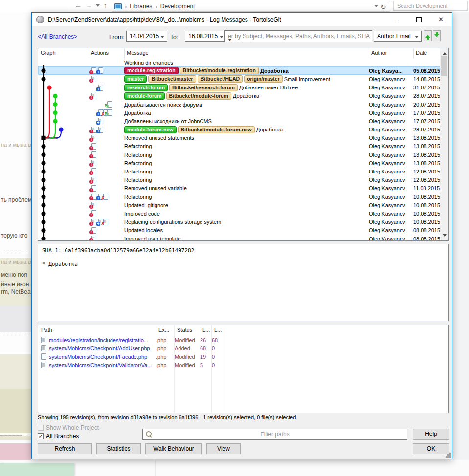  I want to click on col-author: Author, so click(379, 53).